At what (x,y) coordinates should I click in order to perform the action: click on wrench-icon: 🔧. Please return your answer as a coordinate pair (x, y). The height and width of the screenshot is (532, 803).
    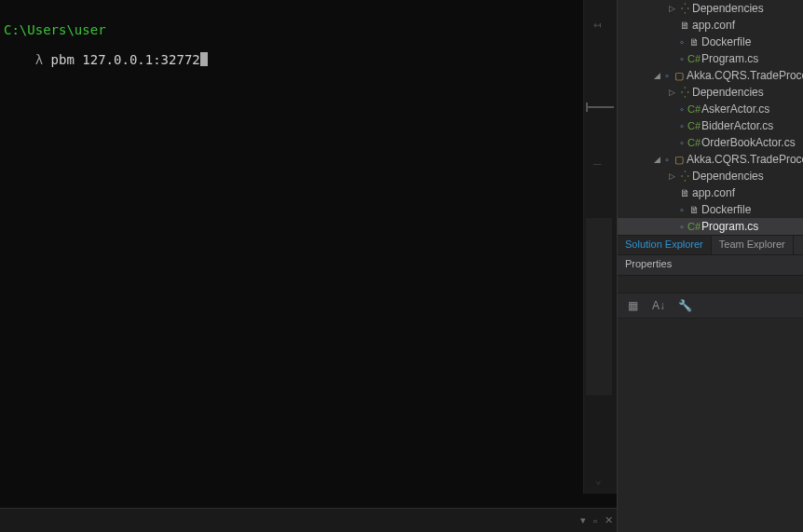
    Looking at the image, I should click on (685, 306).